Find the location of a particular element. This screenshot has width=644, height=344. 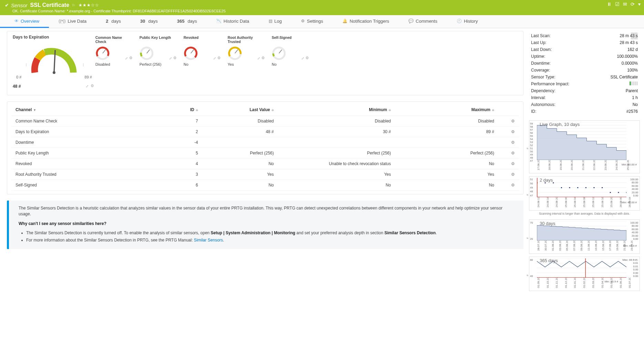

email-icon: ✉ is located at coordinates (625, 4).